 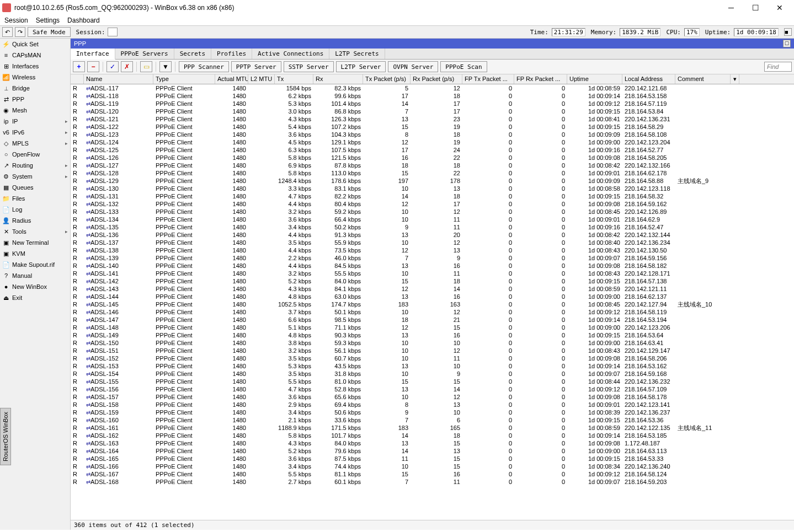 I want to click on tab-interface: Interface, so click(x=93, y=54).